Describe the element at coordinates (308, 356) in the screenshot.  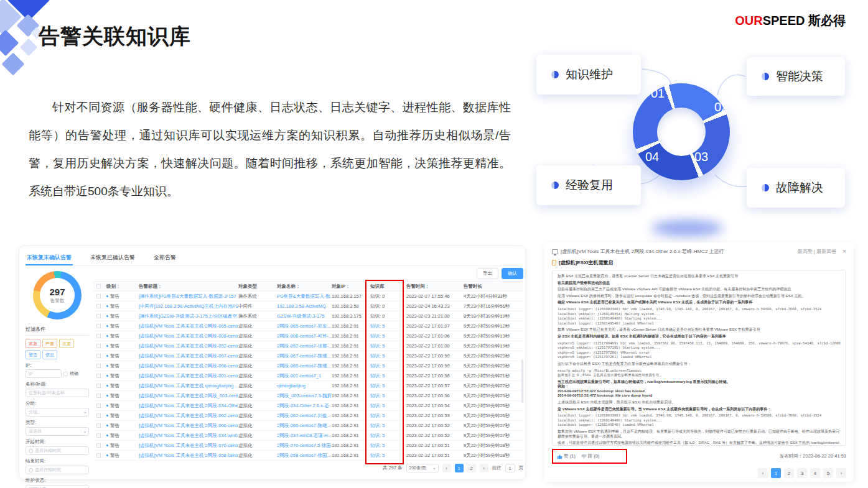
I see `table-row: 警告 [虚拟机]VM Tools 工具未在主机 2网段-067-cento...…` at that location.